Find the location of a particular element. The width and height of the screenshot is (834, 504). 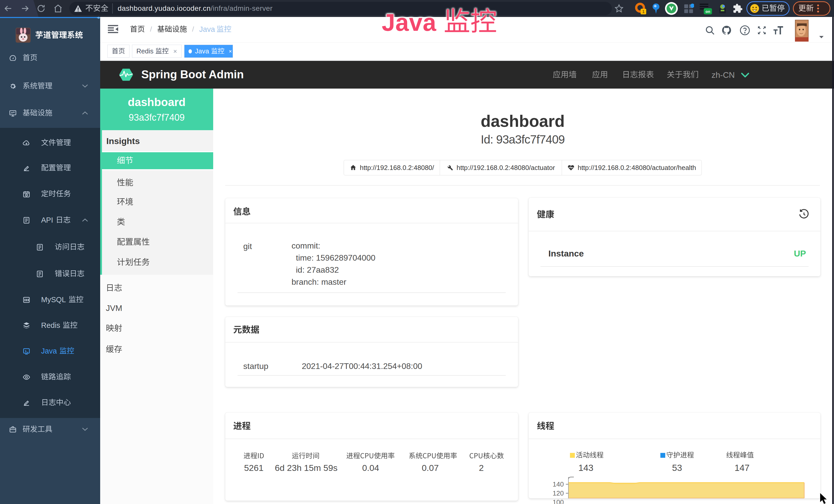

svg-text: on is located at coordinates (708, 12).